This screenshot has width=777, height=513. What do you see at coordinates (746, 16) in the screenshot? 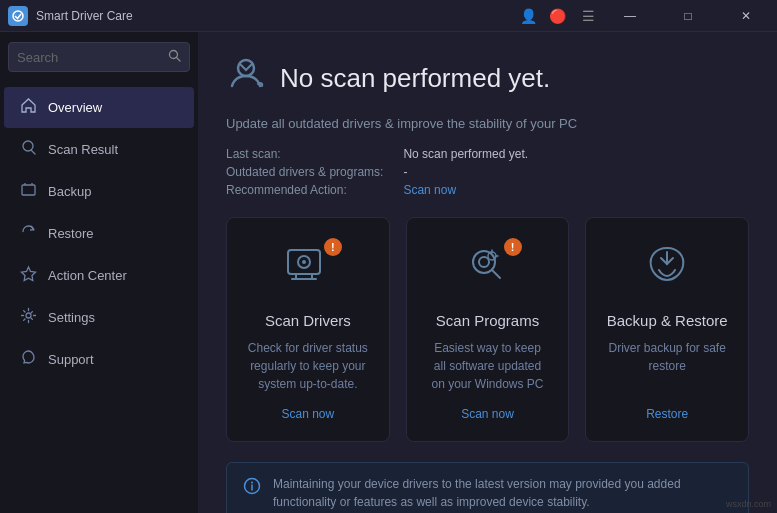
I see `close-button: ✕` at bounding box center [746, 16].